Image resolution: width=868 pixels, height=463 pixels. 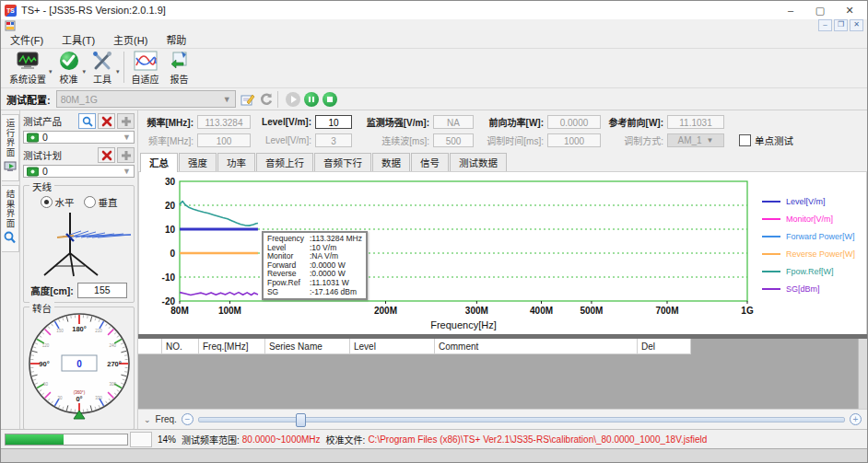 I want to click on report-icon, so click(x=180, y=61).